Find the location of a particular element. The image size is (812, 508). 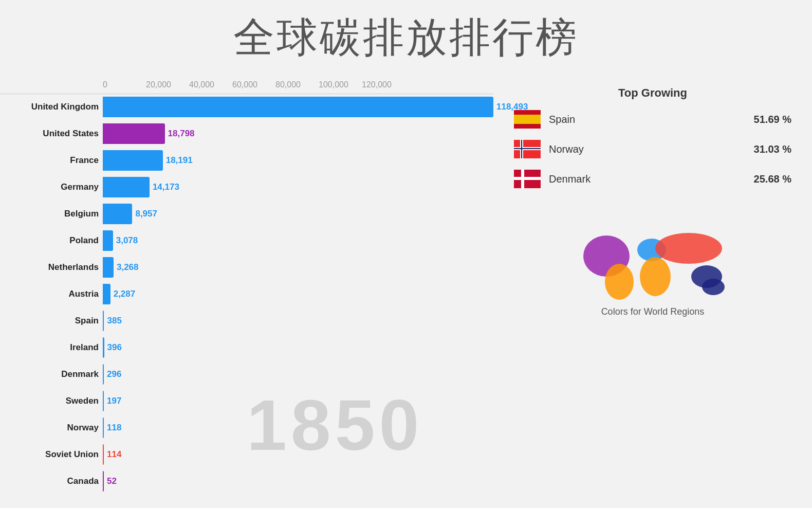

page-title: 全球碳排放排行榜 is located at coordinates (406, 35).